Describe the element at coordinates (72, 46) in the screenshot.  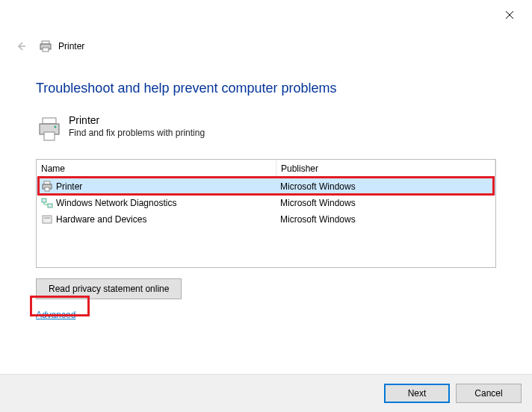
I see `window-title: Printer` at that location.